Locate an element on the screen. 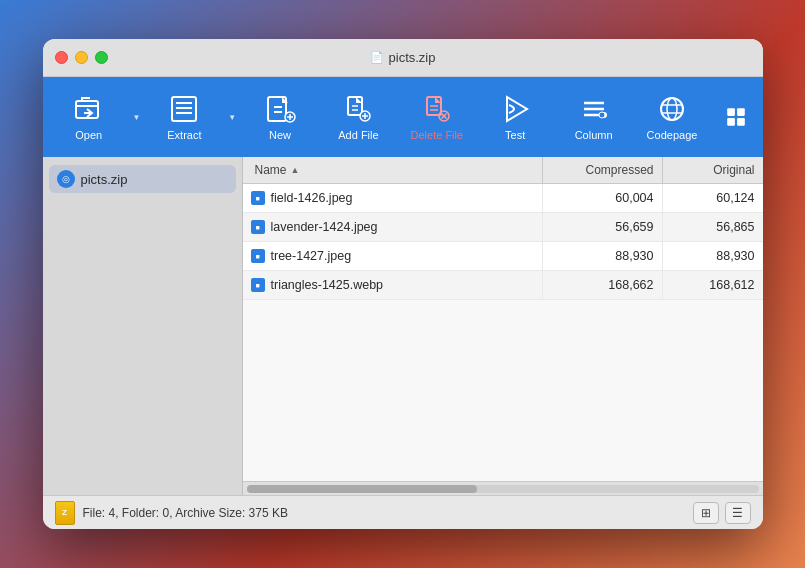  maximize-button is located at coordinates (102, 58).